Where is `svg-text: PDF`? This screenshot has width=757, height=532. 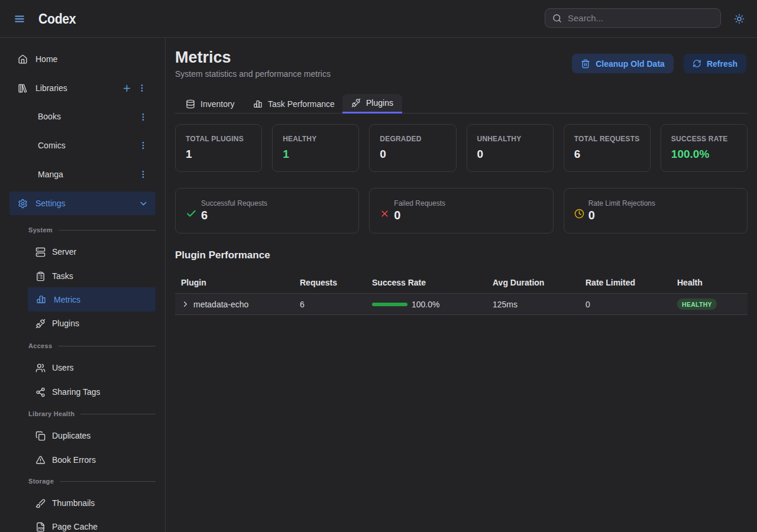 svg-text: PDF is located at coordinates (41, 528).